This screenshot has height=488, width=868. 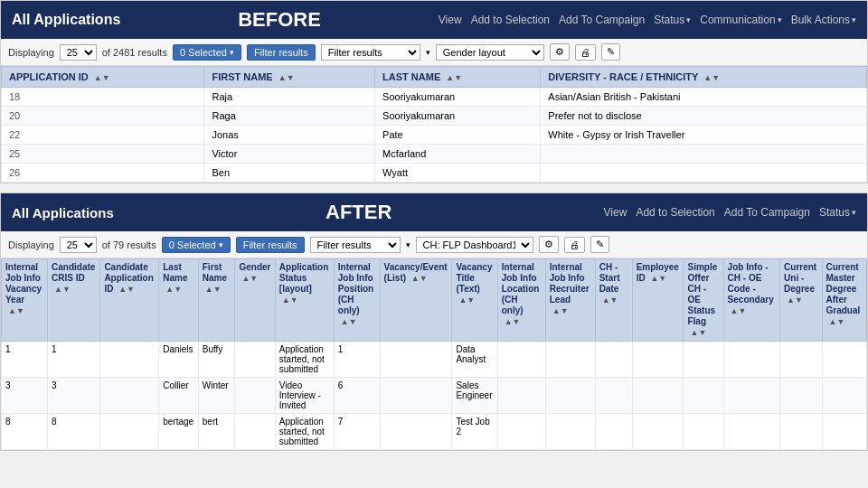 What do you see at coordinates (103, 154) in the screenshot?
I see `cell-app-id: 25` at bounding box center [103, 154].